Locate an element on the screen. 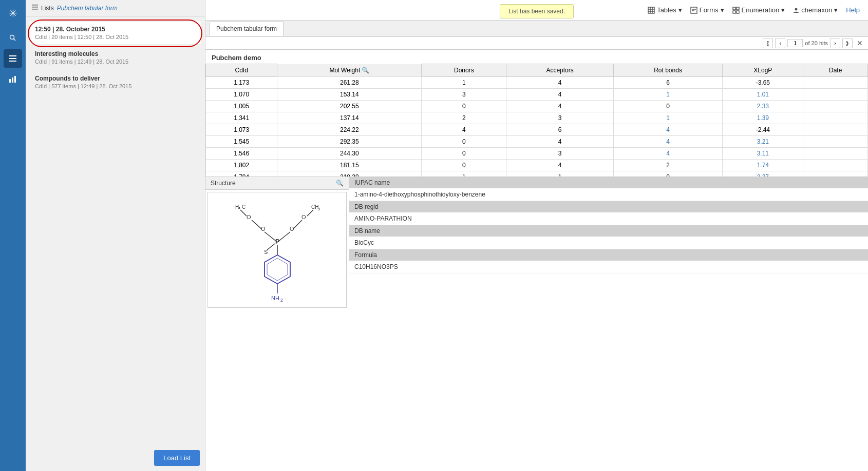 The height and width of the screenshot is (471, 868). search-icon: 🔍 is located at coordinates (366, 70).